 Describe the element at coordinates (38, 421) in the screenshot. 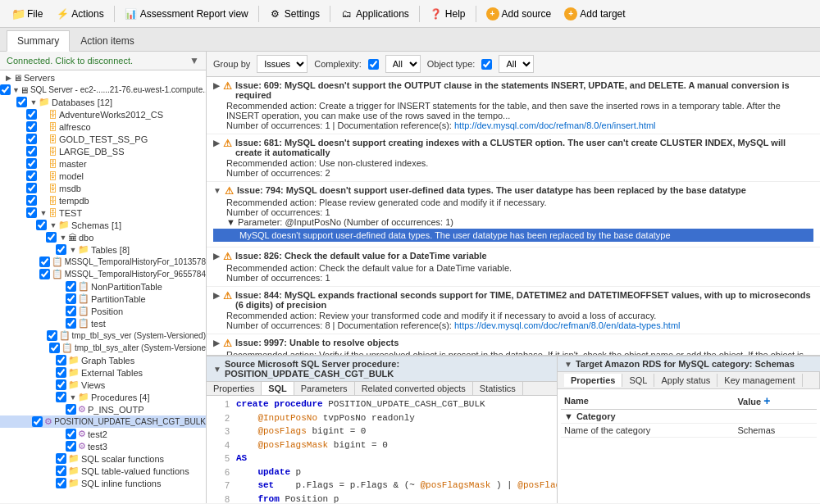

I see `position-update-cb` at that location.